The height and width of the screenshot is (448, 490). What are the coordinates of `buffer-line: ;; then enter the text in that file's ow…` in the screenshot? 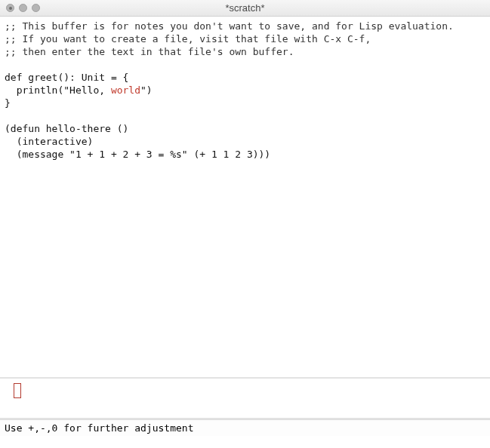 It's located at (245, 51).